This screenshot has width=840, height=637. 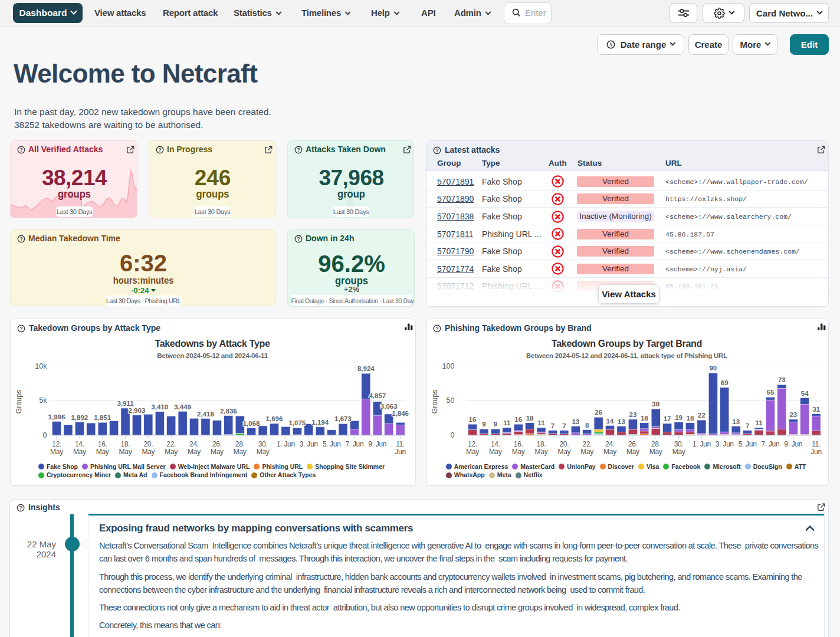 I want to click on svg-text: 3,410, so click(x=159, y=407).